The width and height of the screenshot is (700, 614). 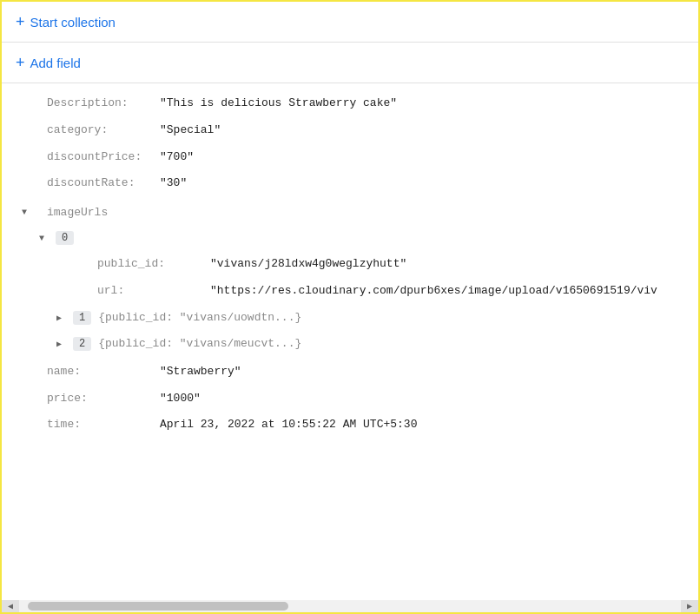 I want to click on scroll-right-arrow: ▶, so click(x=690, y=606).